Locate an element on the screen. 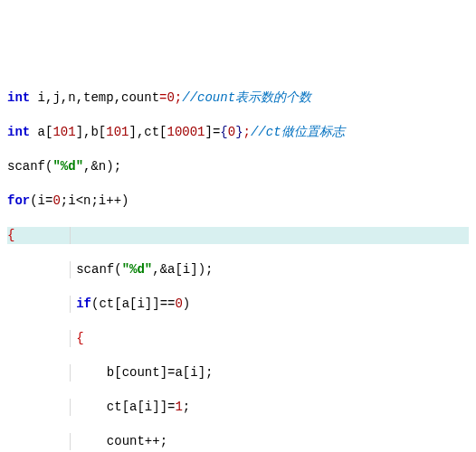 The height and width of the screenshot is (452, 476). code-line: scanf("%d",&a[i]); is located at coordinates (238, 269).